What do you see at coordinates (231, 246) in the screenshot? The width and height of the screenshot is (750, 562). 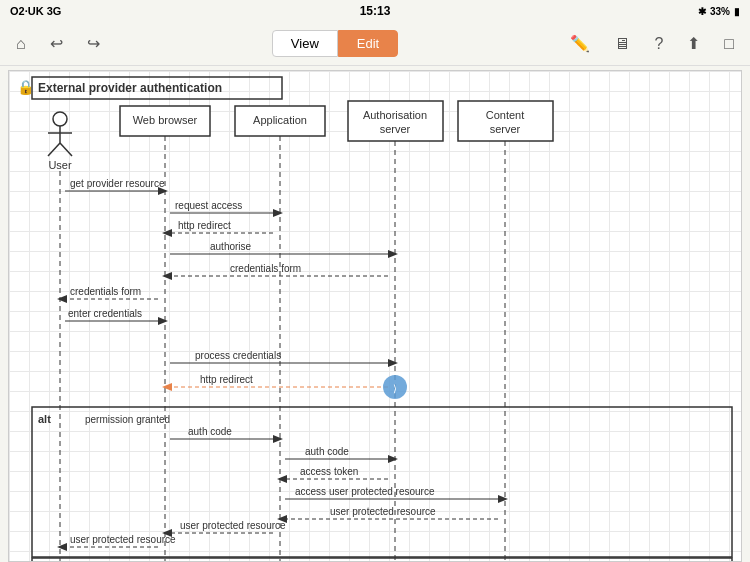 I see `svg-text: authorise` at bounding box center [231, 246].